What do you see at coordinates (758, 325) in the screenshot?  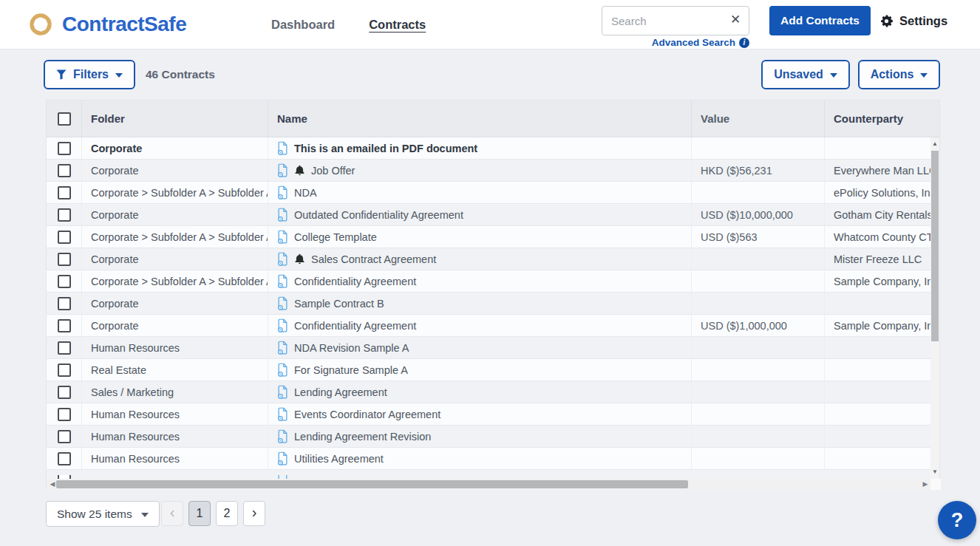 I see `value-cell: USD ($)1,000,000` at bounding box center [758, 325].